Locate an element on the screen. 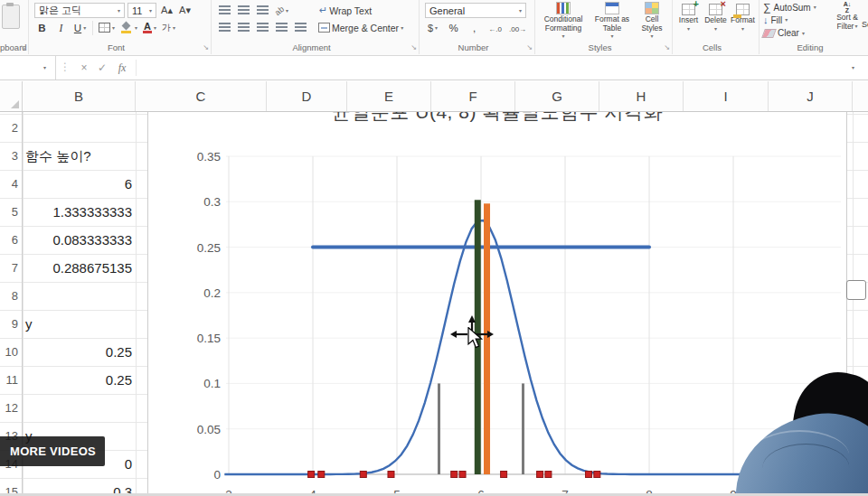  font-dialog-launcher-icon is located at coordinates (206, 48).